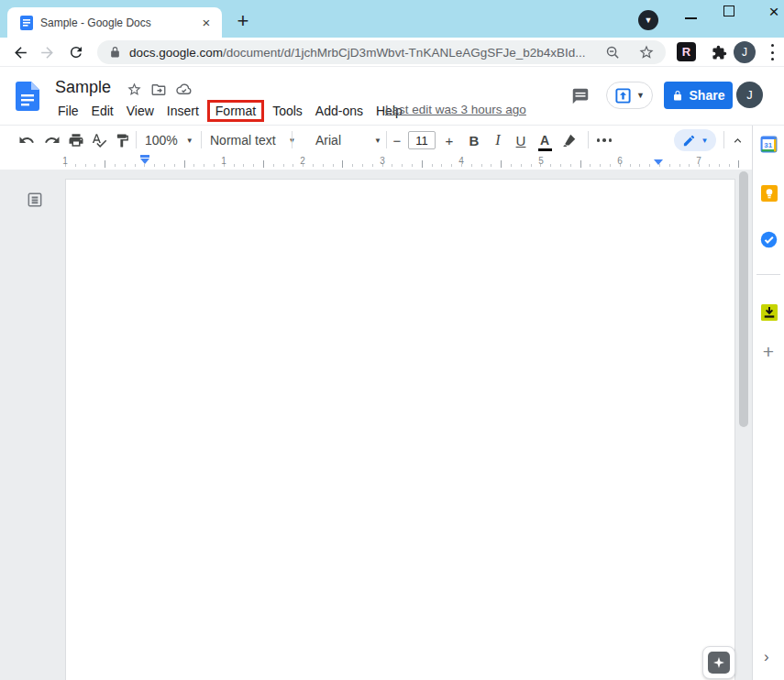 This screenshot has width=784, height=680. Describe the element at coordinates (545, 150) in the screenshot. I see `text-color-bar` at that location.